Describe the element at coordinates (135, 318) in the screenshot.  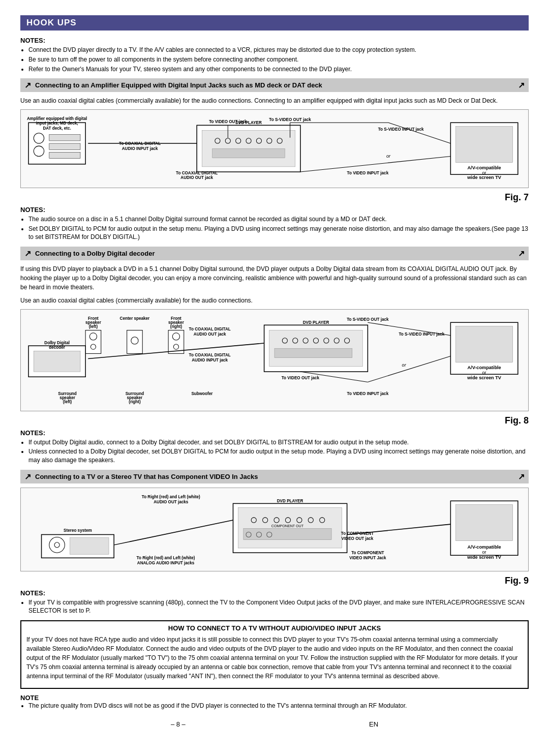
I see `svg-text: Center speaker` at that location.